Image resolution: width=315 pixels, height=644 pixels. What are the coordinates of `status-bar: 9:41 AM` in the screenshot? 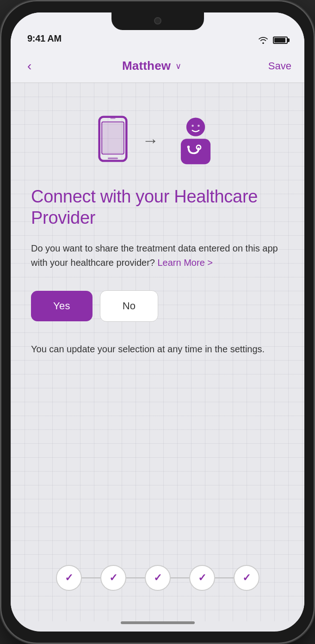 It's located at (157, 31).